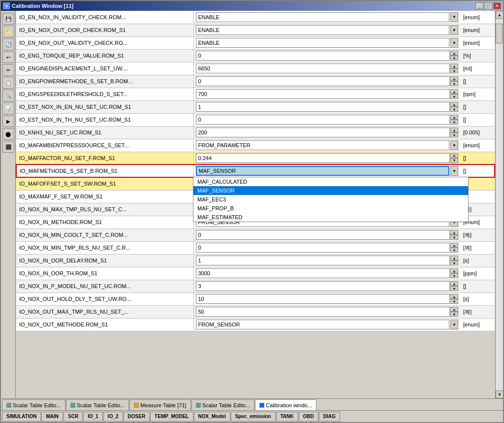 The height and width of the screenshot is (423, 504). Describe the element at coordinates (8, 108) in the screenshot. I see `toolbar-chart-btn: 📊` at that location.